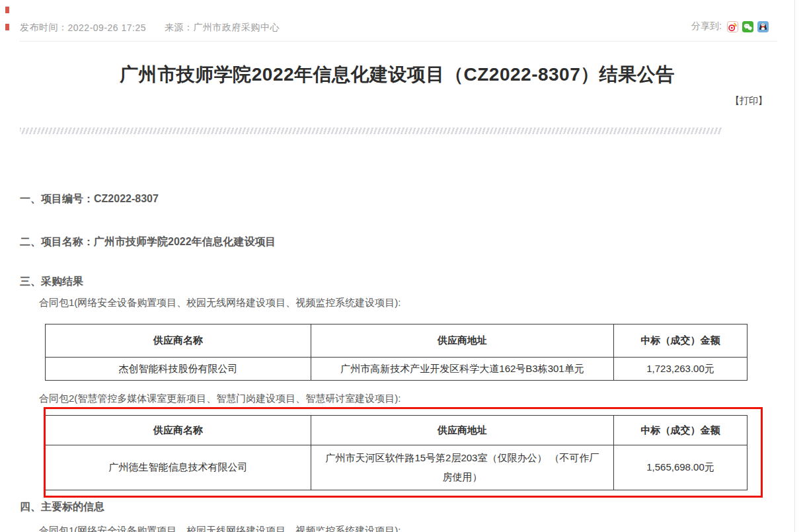 This screenshot has width=805, height=532. I want to click on publish-time-label: 发布时间：, so click(44, 27).